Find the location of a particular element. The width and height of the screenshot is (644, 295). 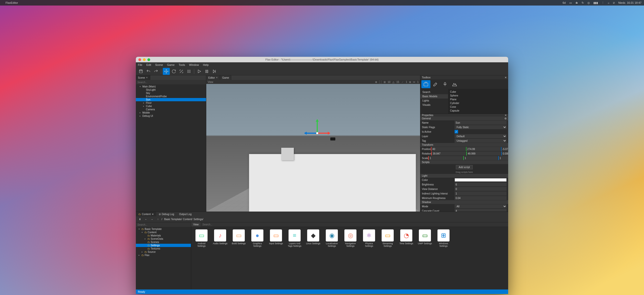

scale-tool-button is located at coordinates (181, 71).